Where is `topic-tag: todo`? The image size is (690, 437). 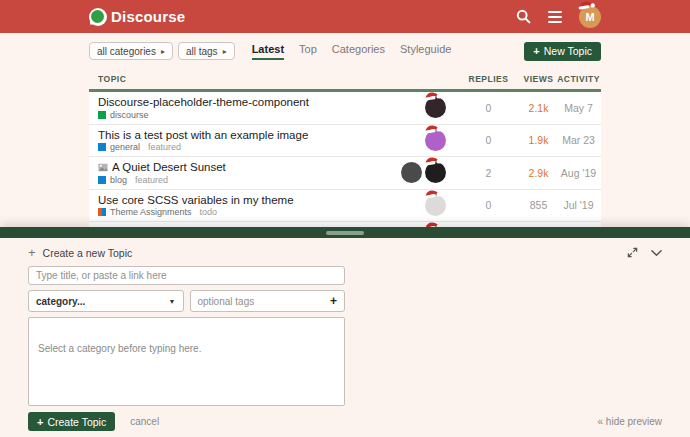 topic-tag: todo is located at coordinates (209, 212).